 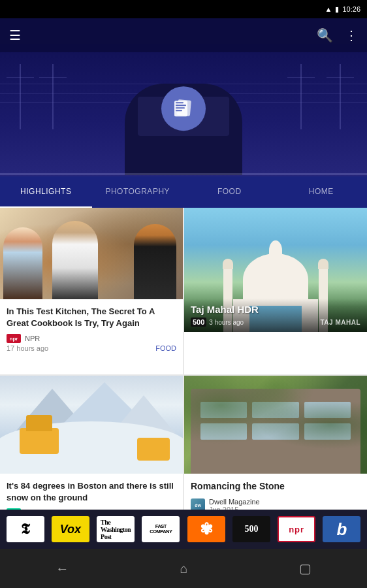 What do you see at coordinates (206, 529) in the screenshot?
I see `publisher-km: ✾` at bounding box center [206, 529].